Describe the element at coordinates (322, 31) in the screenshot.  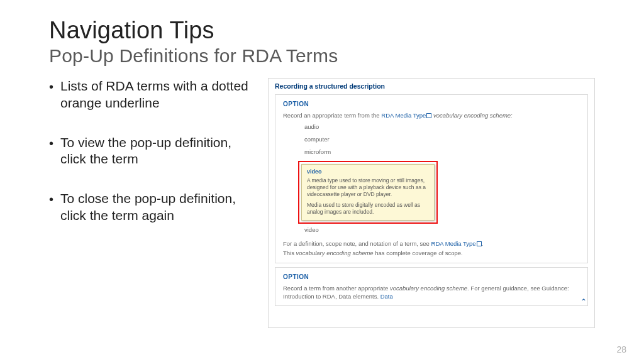
I see `slide-title: Navigation Tips` at that location.